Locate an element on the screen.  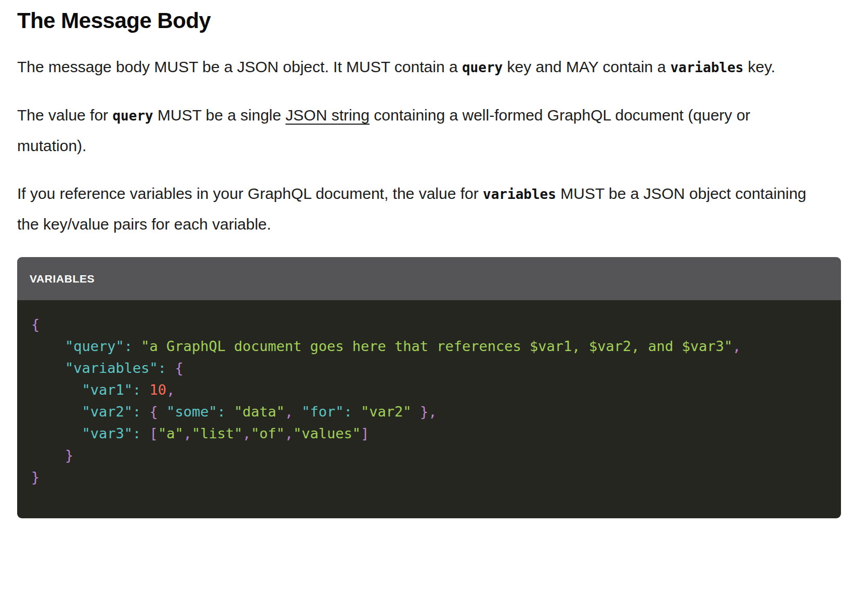
paragraph-text: If you reference variables in your Graph… is located at coordinates (250, 193).